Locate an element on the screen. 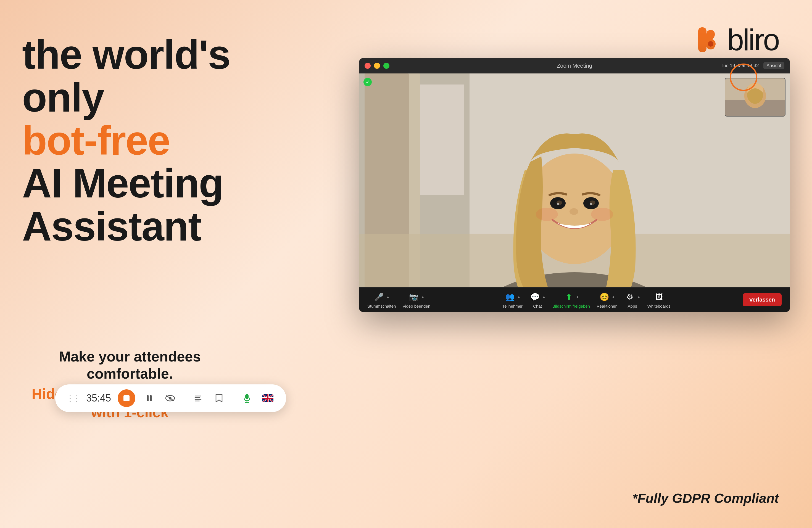 This screenshot has height=528, width=812. whiteboards-button: 🖼 Whiteboards is located at coordinates (659, 299).